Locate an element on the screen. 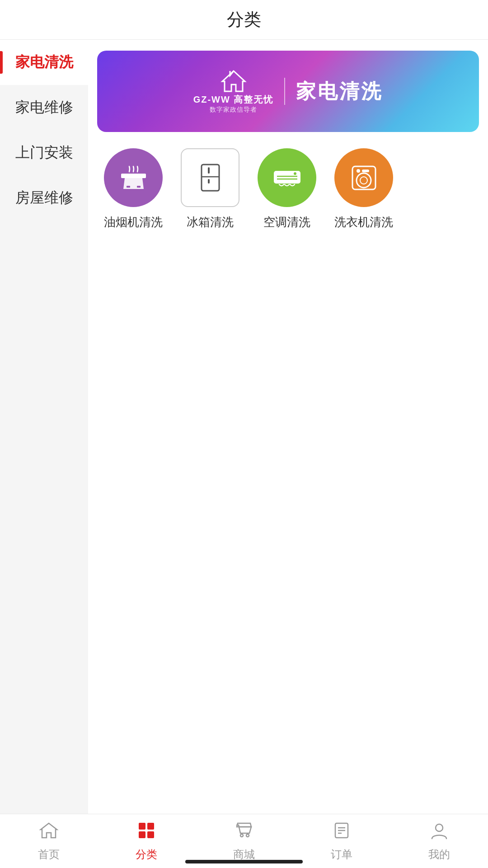 This screenshot has width=488, height=868. fridge-icon is located at coordinates (211, 178).